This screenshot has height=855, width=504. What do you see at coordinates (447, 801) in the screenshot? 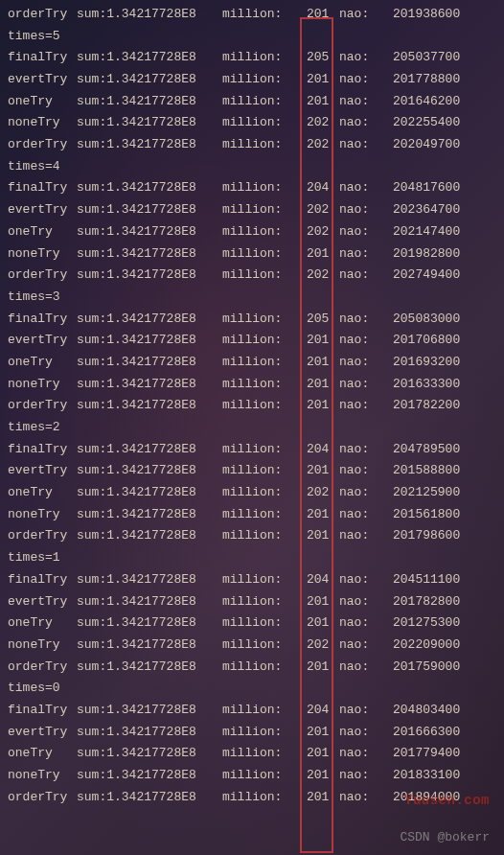
I see `watermark-yuusen: Yuusen.com` at bounding box center [447, 801].